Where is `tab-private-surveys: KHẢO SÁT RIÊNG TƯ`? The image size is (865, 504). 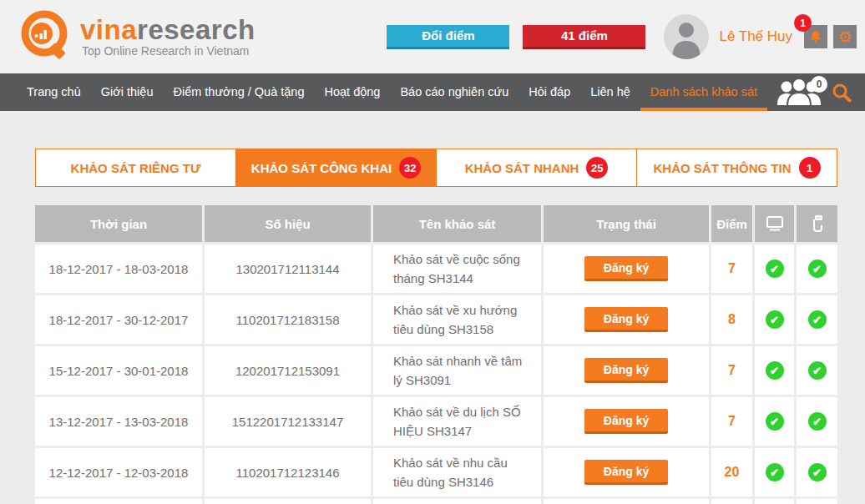
tab-private-surveys: KHẢO SÁT RIÊNG TƯ is located at coordinates (135, 168).